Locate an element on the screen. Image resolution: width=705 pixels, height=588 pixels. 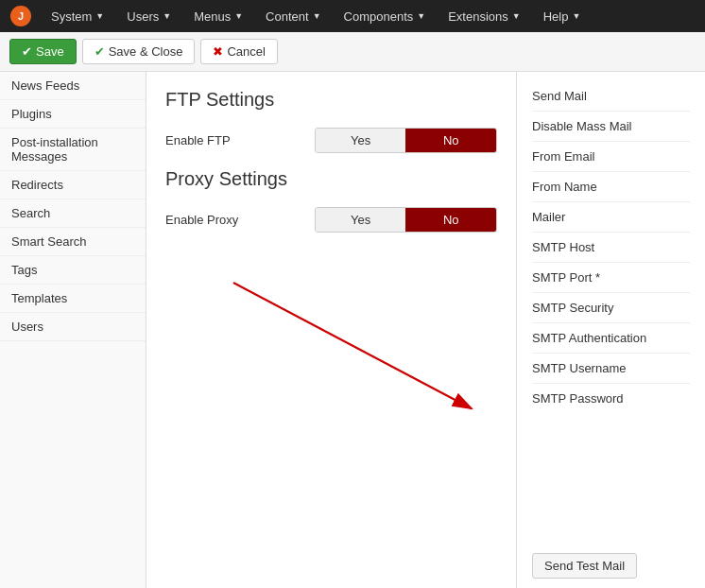
sidebar-item-users: Users is located at coordinates (73, 327).